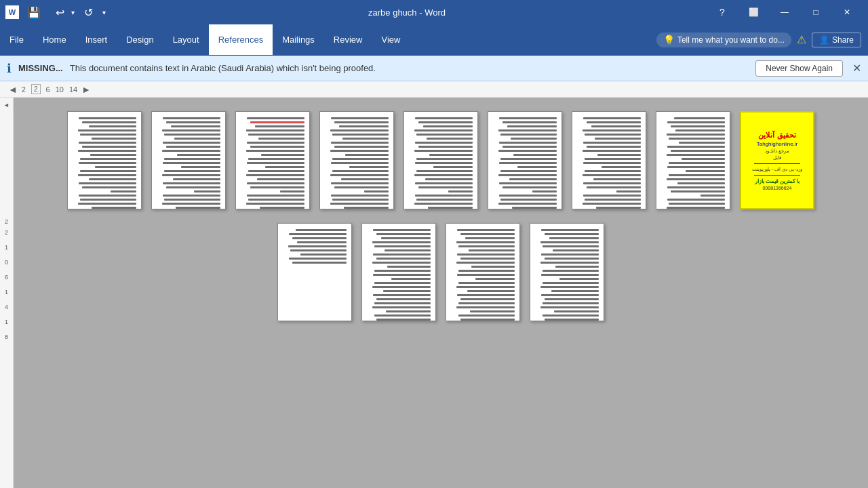 Image resolution: width=868 pixels, height=488 pixels. Describe the element at coordinates (64, 12) in the screenshot. I see `undo-group: ↩ ▾` at that location.